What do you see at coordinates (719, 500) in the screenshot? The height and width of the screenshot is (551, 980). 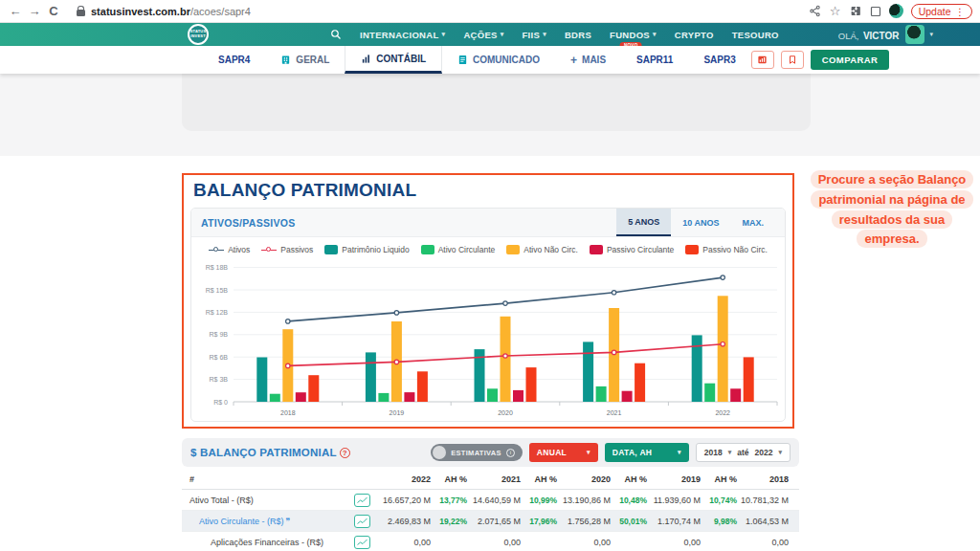 I see `cell-ah: 10,74%` at bounding box center [719, 500].